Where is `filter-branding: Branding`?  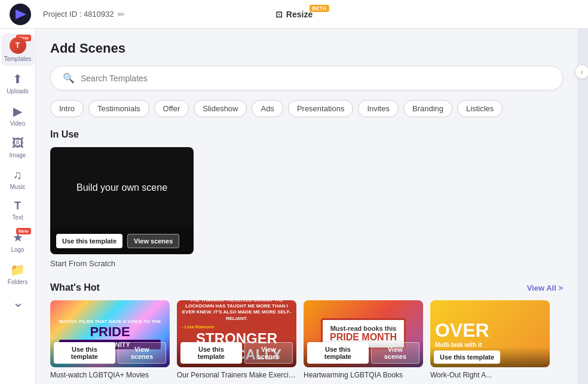 filter-branding: Branding is located at coordinates (428, 109).